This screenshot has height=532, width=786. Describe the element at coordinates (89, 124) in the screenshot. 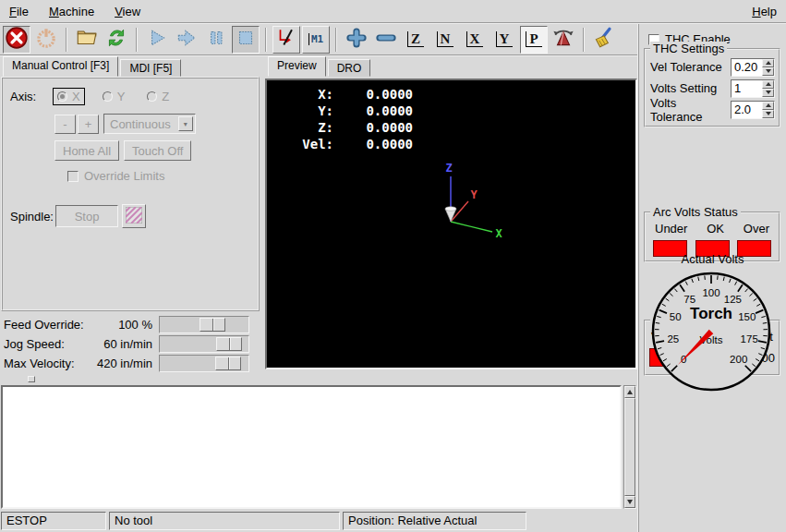

I see `jog-plus-button: +` at that location.